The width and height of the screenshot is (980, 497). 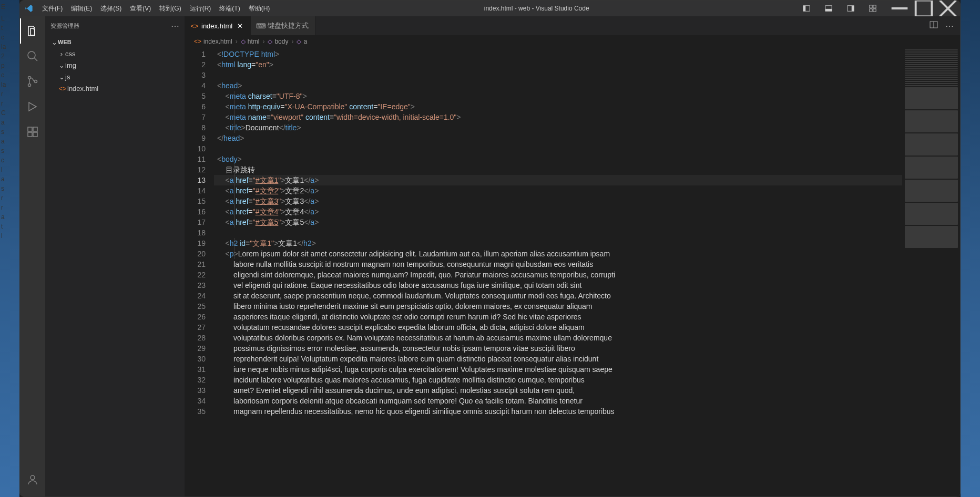 What do you see at coordinates (558, 338) in the screenshot?
I see `code-line: voluptatibus doloribus corporis ex. Nam …` at bounding box center [558, 338].